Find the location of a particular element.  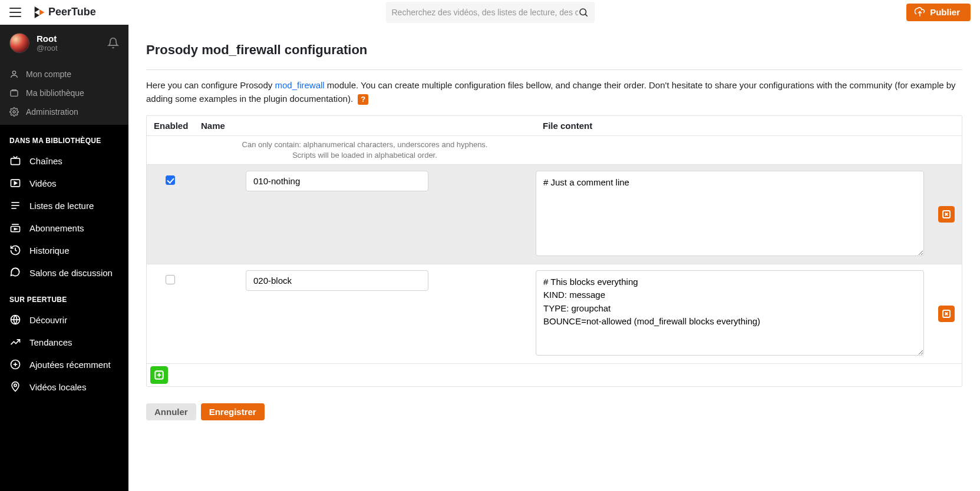

add-row is located at coordinates (554, 375).